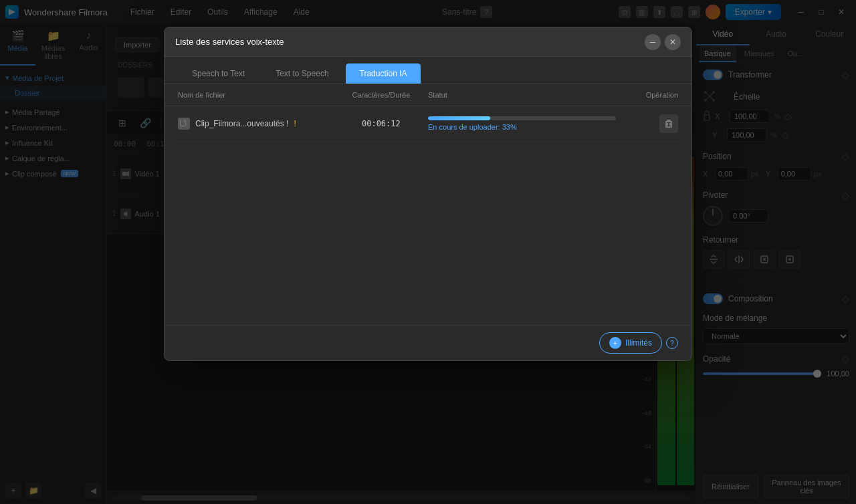 This screenshot has height=504, width=856. I want to click on modal-minimize-button: ─, so click(653, 42).